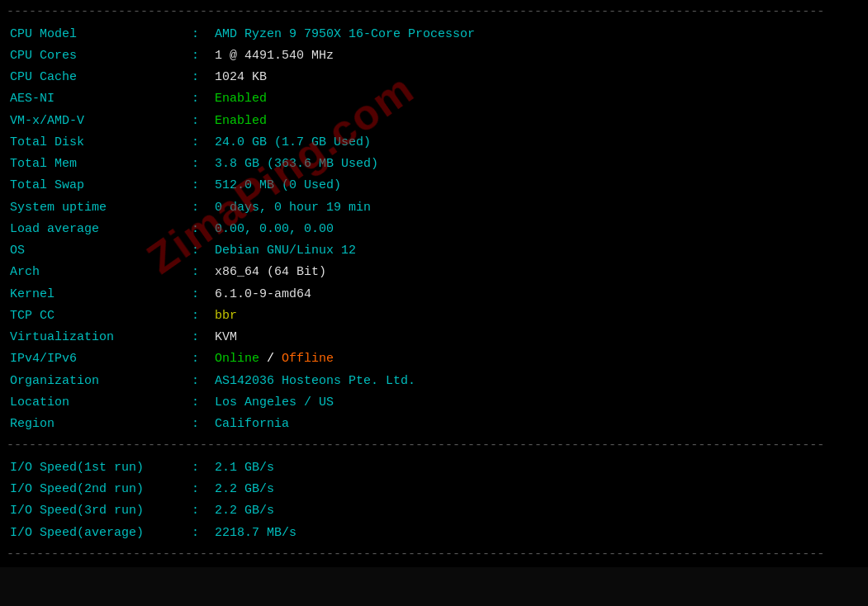 The image size is (868, 606). What do you see at coordinates (434, 143) in the screenshot?
I see `total-disk-row: Total Disk : 24.0 GB (1.7 GB Used)` at bounding box center [434, 143].